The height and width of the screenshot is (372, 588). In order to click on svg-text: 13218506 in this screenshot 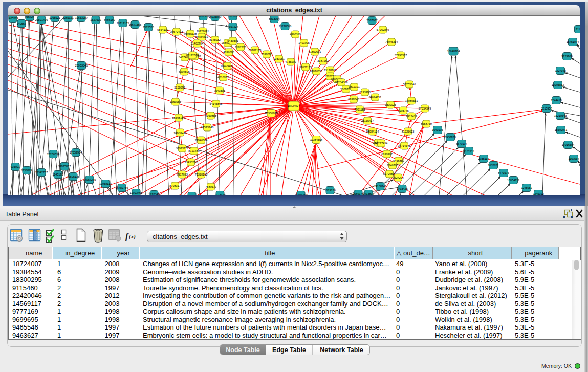, I will do `click(285, 26)`.